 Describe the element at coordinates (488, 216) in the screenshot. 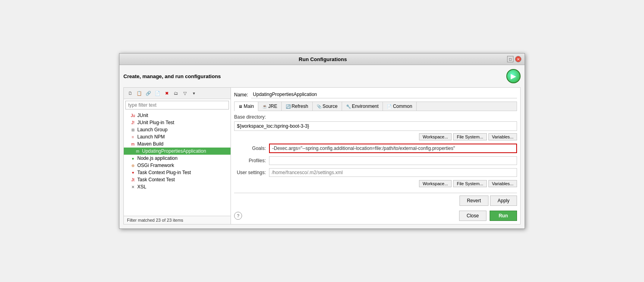

I see `footer-btn-group: Close Run` at that location.